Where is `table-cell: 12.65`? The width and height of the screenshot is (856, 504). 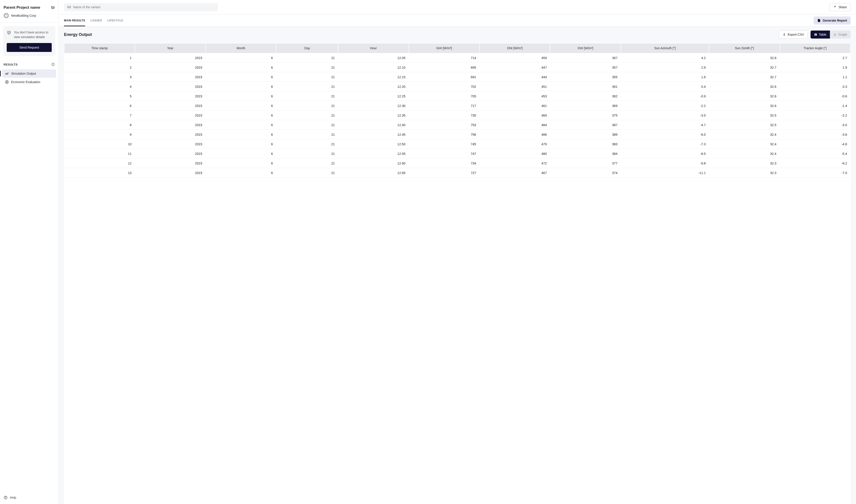 table-cell: 12.65 is located at coordinates (374, 173).